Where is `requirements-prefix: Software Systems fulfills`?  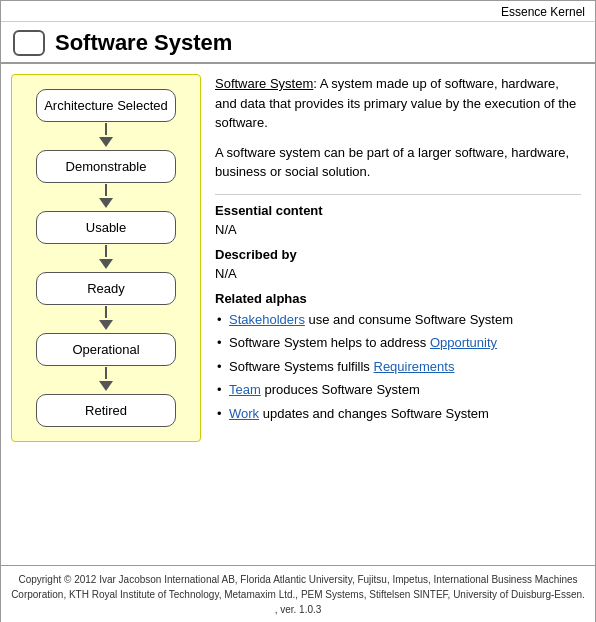
requirements-prefix: Software Systems fulfills is located at coordinates (302, 366).